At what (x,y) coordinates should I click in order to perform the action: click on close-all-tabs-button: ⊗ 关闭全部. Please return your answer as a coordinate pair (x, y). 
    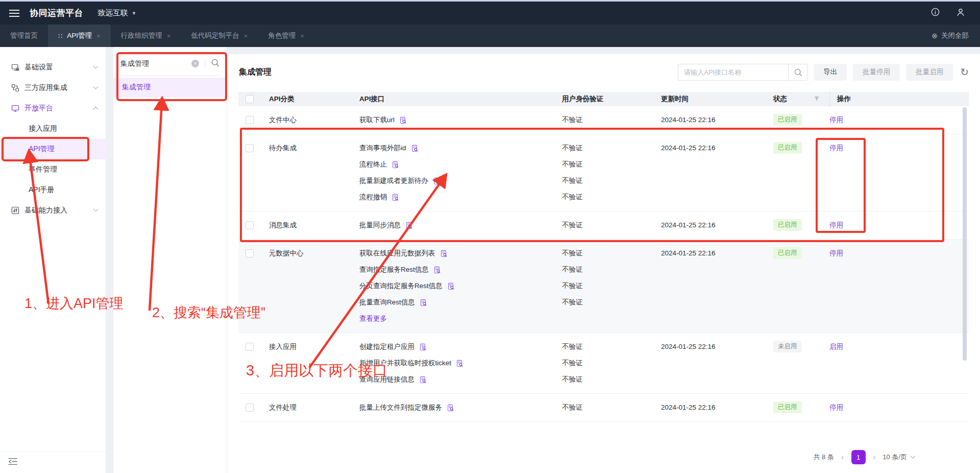
    Looking at the image, I should click on (955, 36).